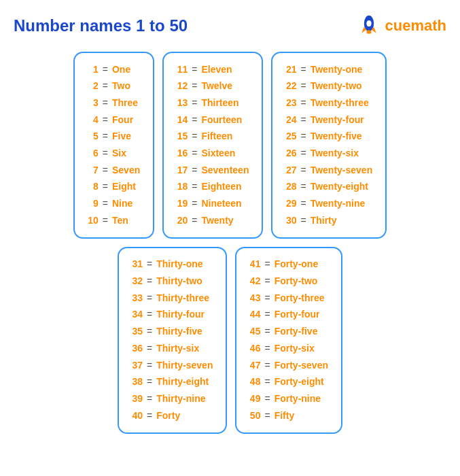 Image resolution: width=460 pixels, height=476 pixels. Describe the element at coordinates (126, 69) in the screenshot. I see `name-cell: One` at that location.